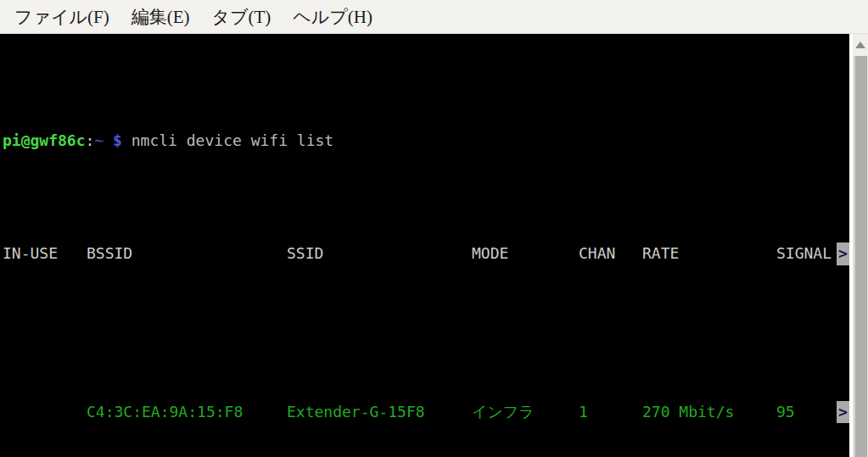 The width and height of the screenshot is (868, 457). I want to click on wifi-table-header-row: IN-USE BSSID SSID MODE CHAN RATE SIGNAL …, so click(426, 254).